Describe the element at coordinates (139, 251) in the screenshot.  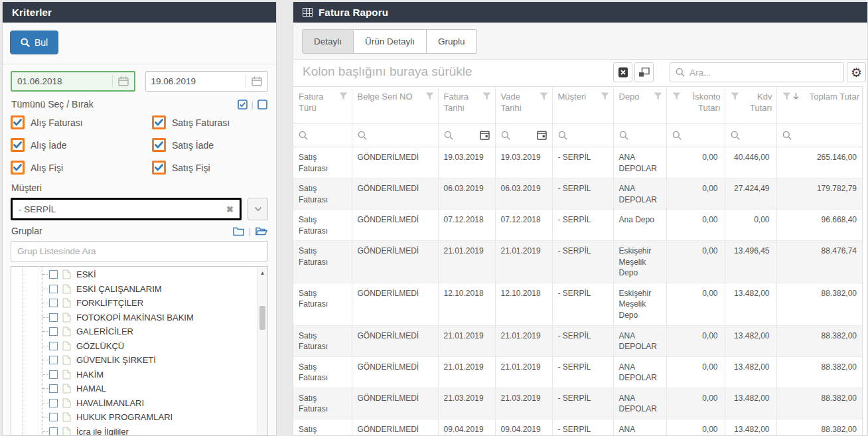
I see `group-search-input` at that location.